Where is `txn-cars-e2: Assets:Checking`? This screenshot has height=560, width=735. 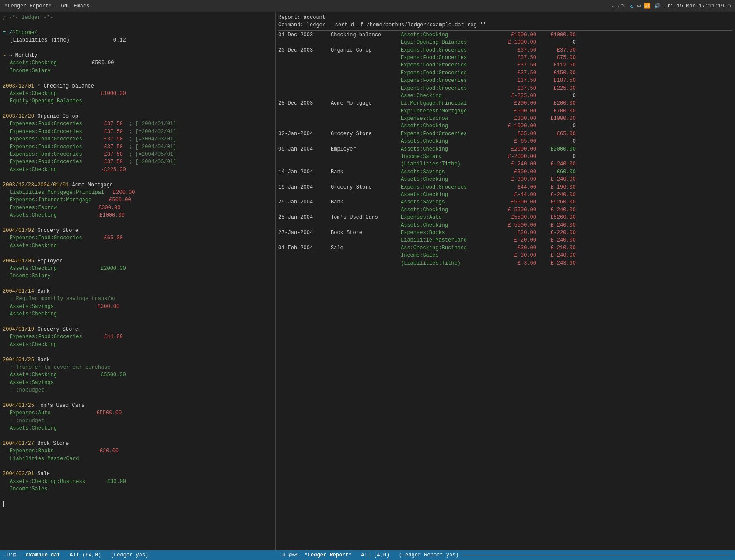
txn-cars-e2: Assets:Checking is located at coordinates (137, 429).